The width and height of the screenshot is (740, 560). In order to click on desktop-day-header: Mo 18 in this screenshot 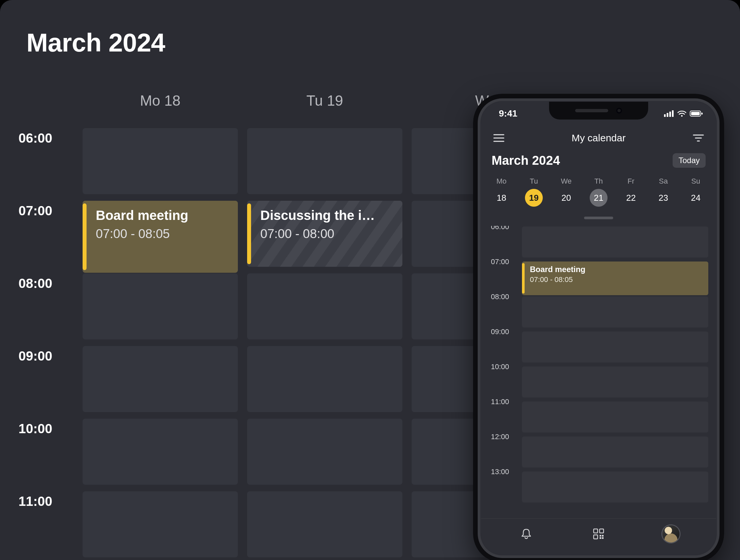, I will do `click(160, 101)`.